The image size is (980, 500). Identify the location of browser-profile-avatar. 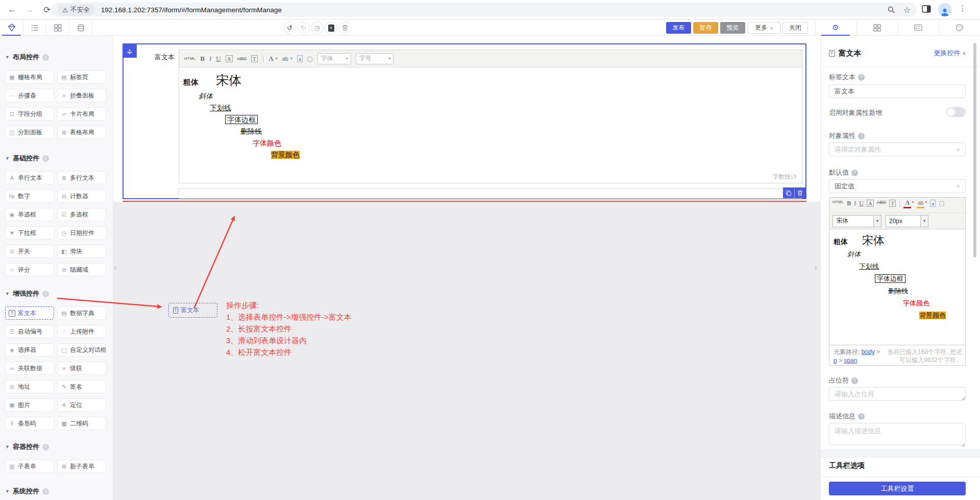
(945, 10).